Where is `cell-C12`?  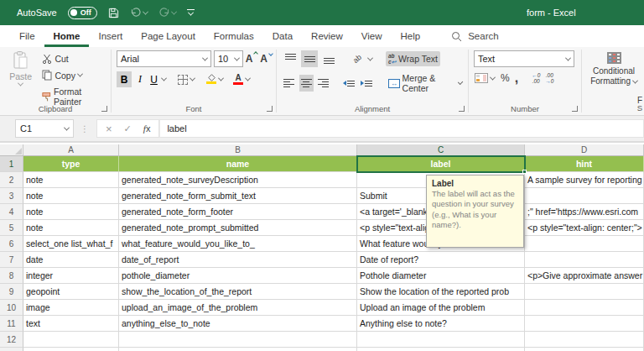
cell-C12 is located at coordinates (441, 339).